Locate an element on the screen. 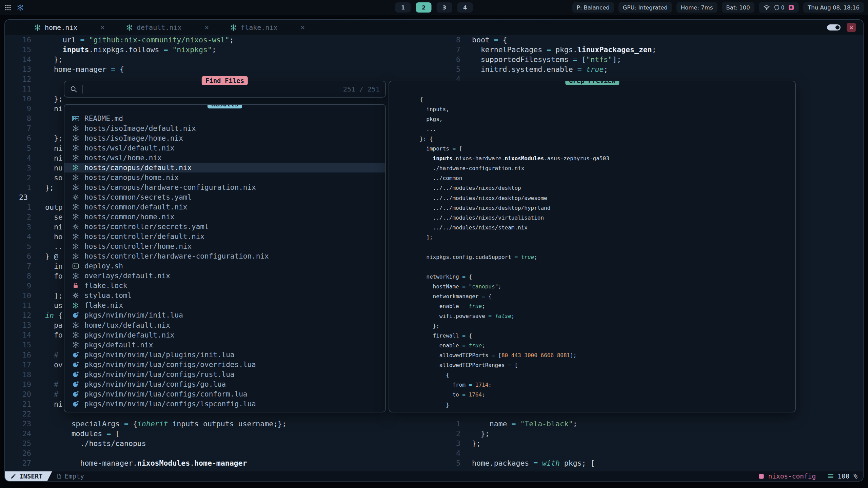 The height and width of the screenshot is (488, 868). code-text: home.packages = with pkgs; [ is located at coordinates (528, 463).